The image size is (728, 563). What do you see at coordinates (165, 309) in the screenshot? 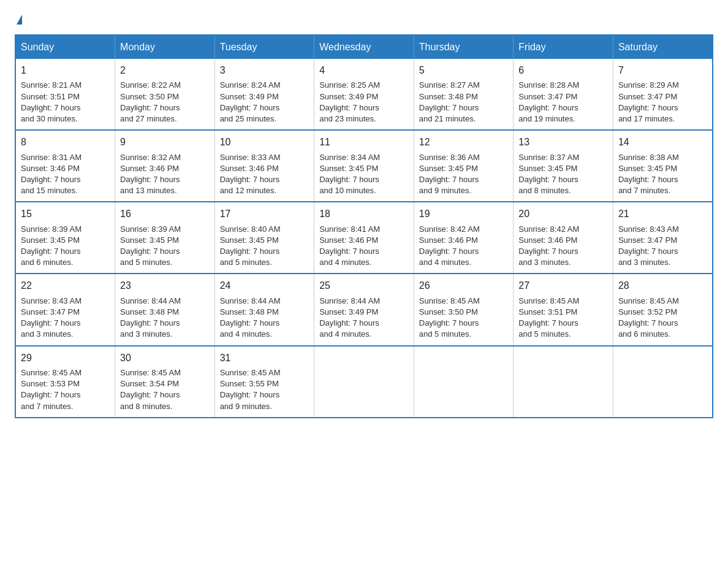
I see `calendar-cell: 23Sunrise: 8:44 AMSunset: 3:48 PMDayligh…` at bounding box center [165, 309].